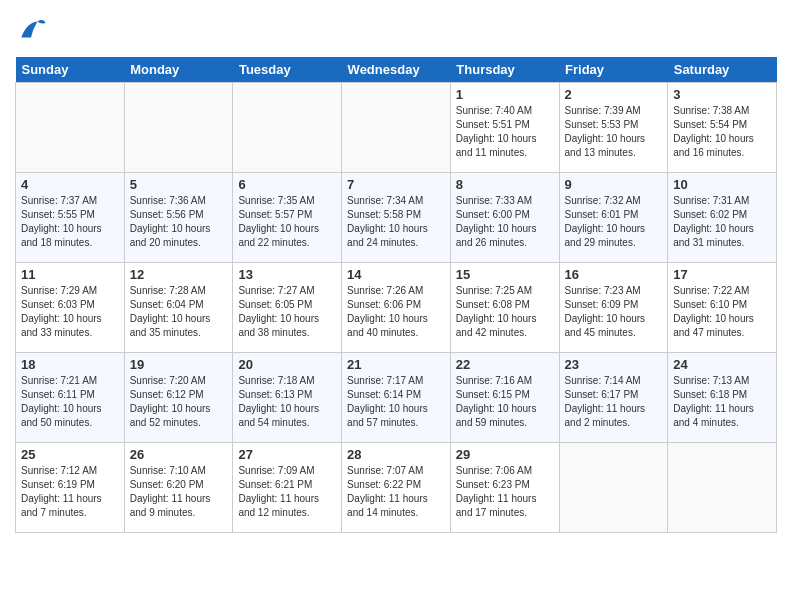 Image resolution: width=792 pixels, height=612 pixels. I want to click on day-info: Sunrise: 7:34 AM Sunset: 5:58 PM Dayligh…, so click(396, 222).